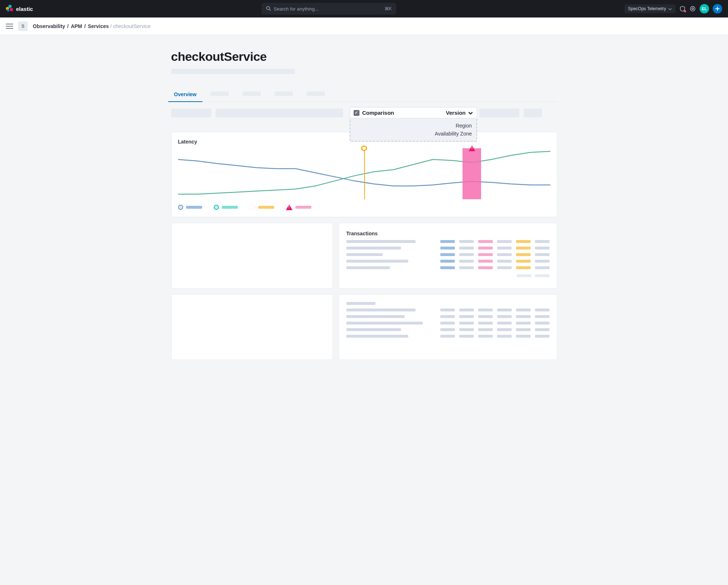  I want to click on crumb-services: Services, so click(98, 26).